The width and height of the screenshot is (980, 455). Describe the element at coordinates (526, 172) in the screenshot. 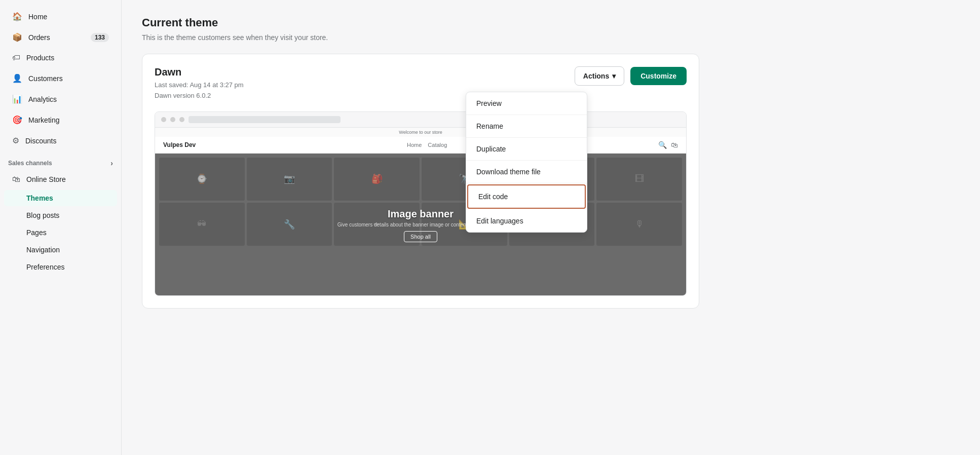

I see `dropdown-item-download: Download theme file` at that location.